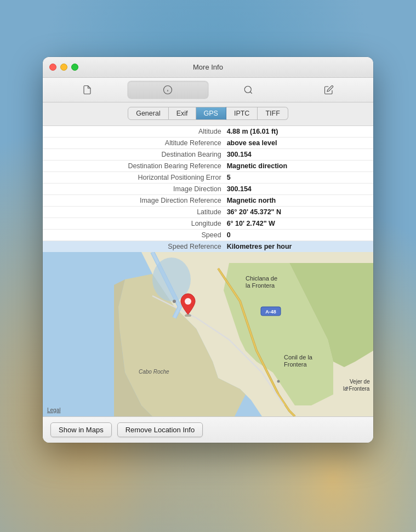  What do you see at coordinates (64, 67) in the screenshot?
I see `traffic-lights` at bounding box center [64, 67].